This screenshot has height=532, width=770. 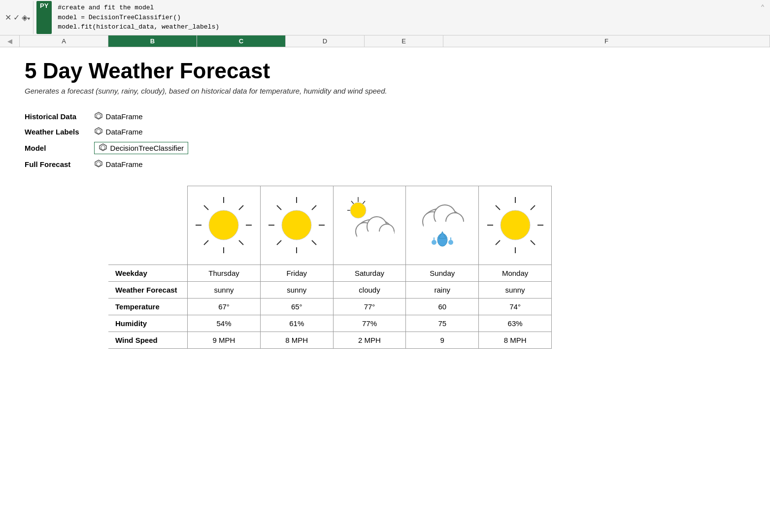 What do you see at coordinates (515, 225) in the screenshot?
I see `weather-icon-monday` at bounding box center [515, 225].